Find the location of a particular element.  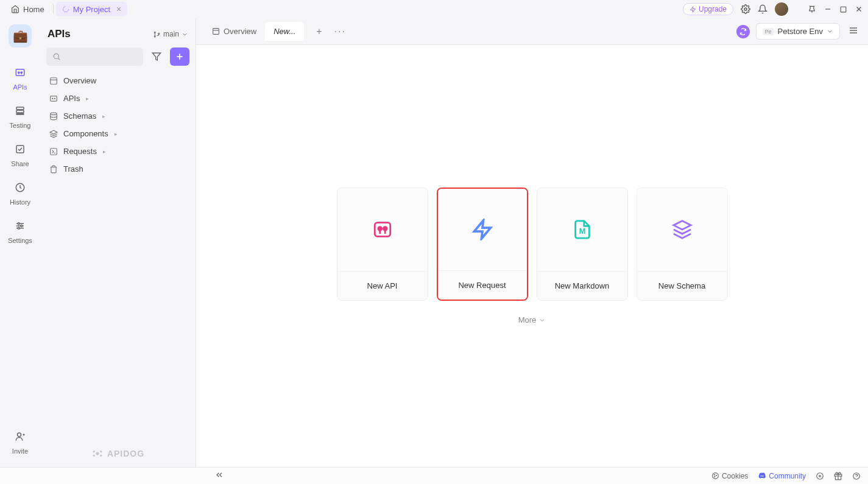

invite-icon is located at coordinates (20, 438).